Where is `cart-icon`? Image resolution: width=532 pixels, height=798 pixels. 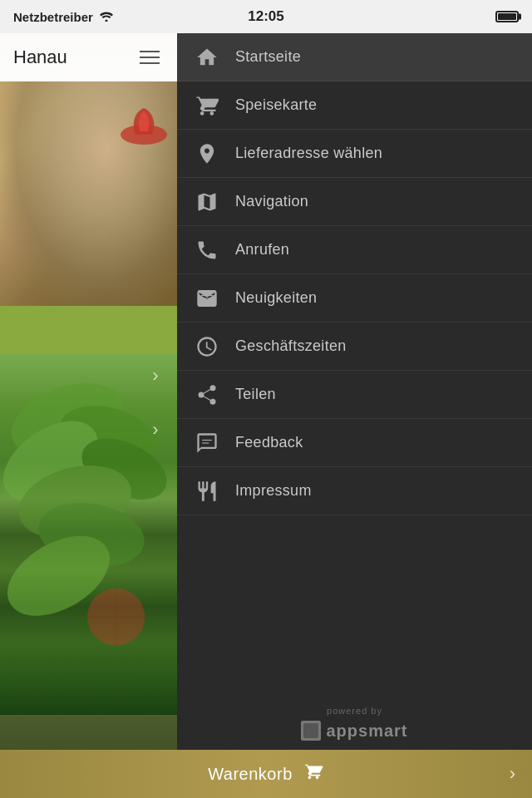
cart-icon is located at coordinates (207, 106).